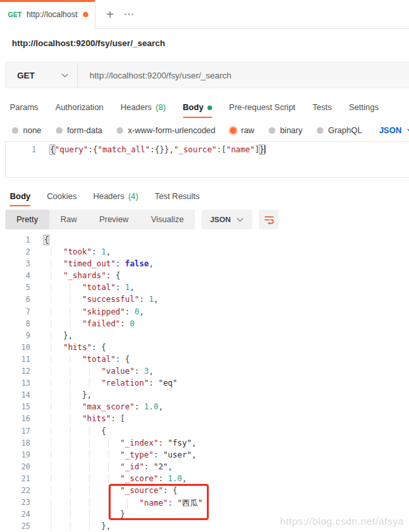 The height and width of the screenshot is (532, 409). What do you see at coordinates (204, 432) in the screenshot?
I see `code-line: 17 {` at bounding box center [204, 432].